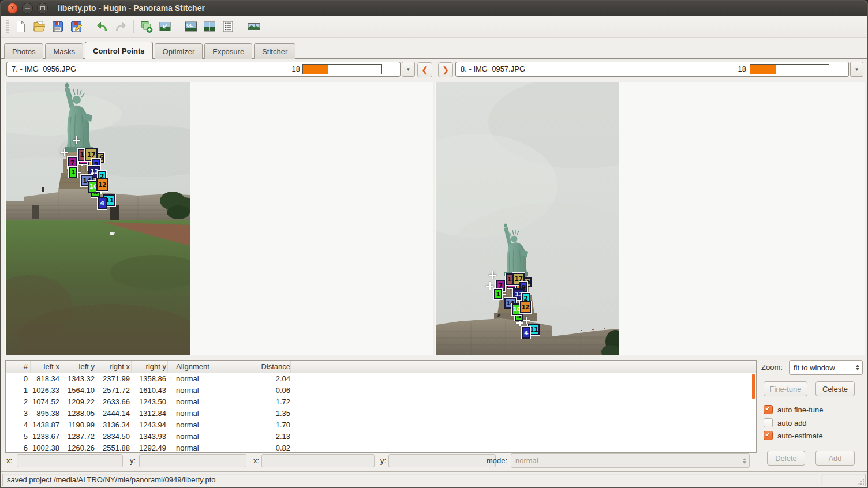 The width and height of the screenshot is (868, 488). What do you see at coordinates (342, 69) in the screenshot?
I see `left-cp-progressbar` at bounding box center [342, 69].